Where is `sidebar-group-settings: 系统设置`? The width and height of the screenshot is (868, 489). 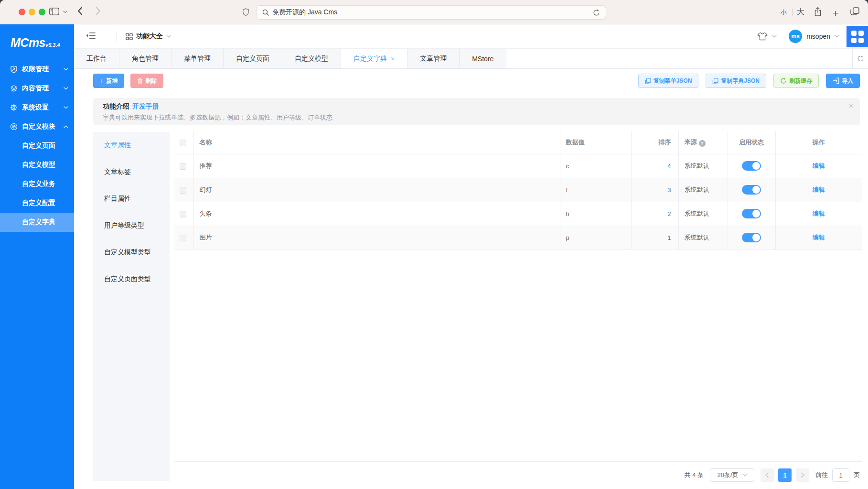 sidebar-group-settings: 系统设置 is located at coordinates (37, 108).